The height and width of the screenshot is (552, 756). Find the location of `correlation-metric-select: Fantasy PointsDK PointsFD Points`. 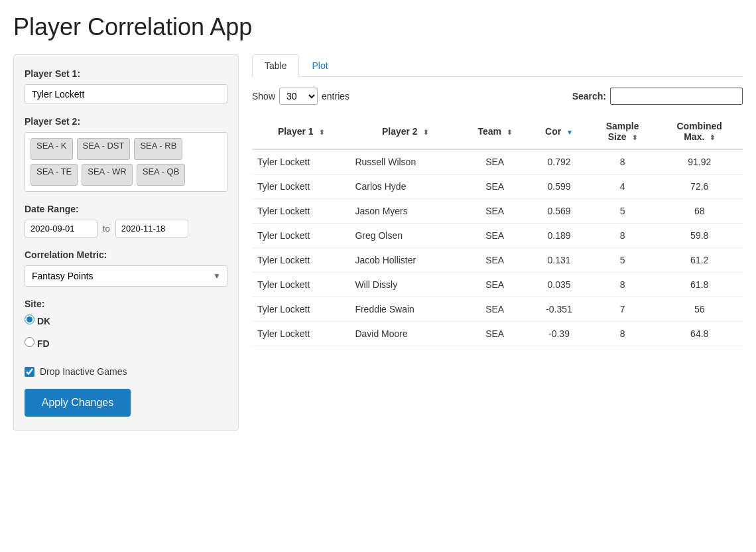

correlation-metric-select: Fantasy PointsDK PointsFD Points is located at coordinates (126, 276).